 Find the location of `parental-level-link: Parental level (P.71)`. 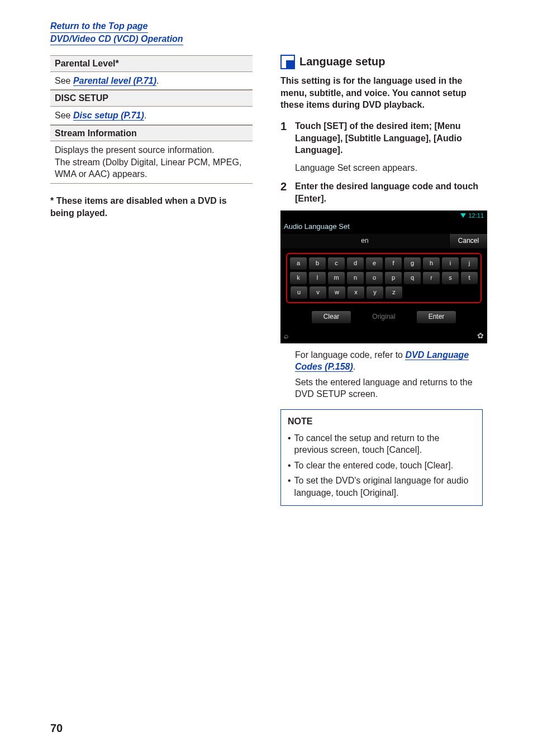

parental-level-link: Parental level (P.71) is located at coordinates (115, 81).